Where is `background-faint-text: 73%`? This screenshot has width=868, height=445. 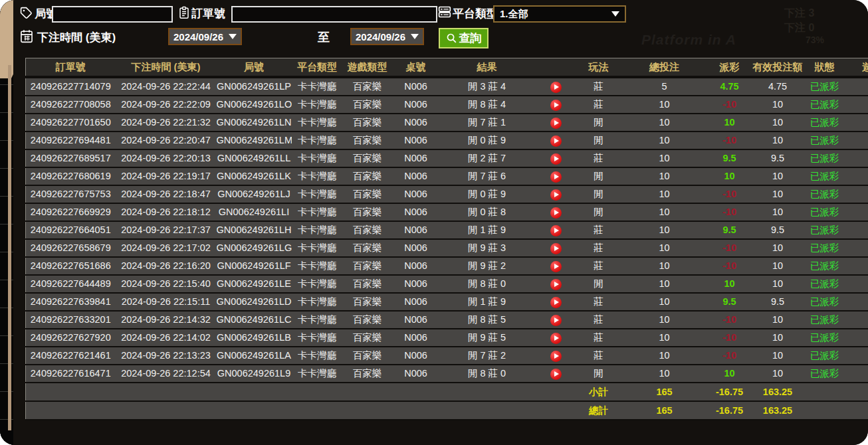 background-faint-text: 73% is located at coordinates (815, 40).